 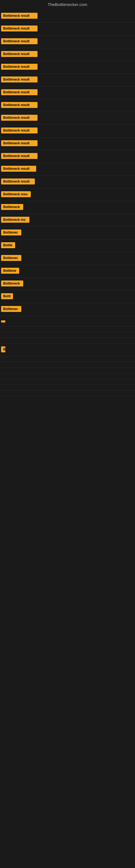 What do you see at coordinates (68, 5) in the screenshot?
I see `site-header: TheBottlenecker.com` at bounding box center [68, 5].